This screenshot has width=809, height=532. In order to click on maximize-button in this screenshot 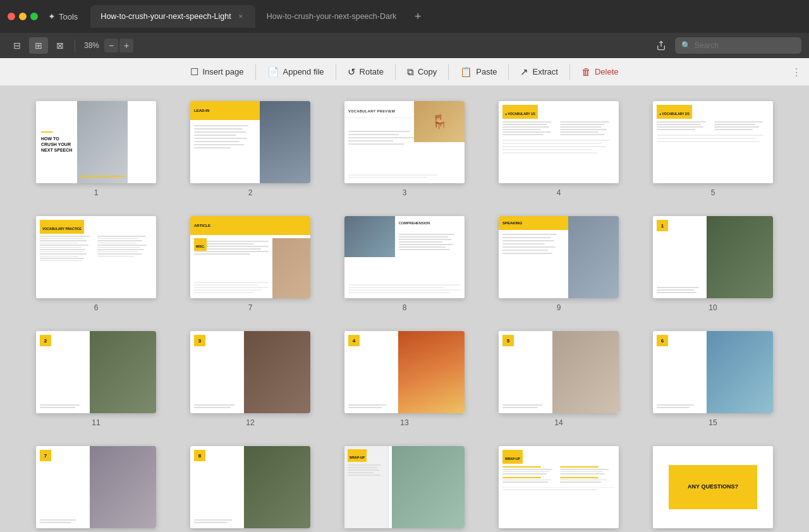, I will do `click(34, 16)`.